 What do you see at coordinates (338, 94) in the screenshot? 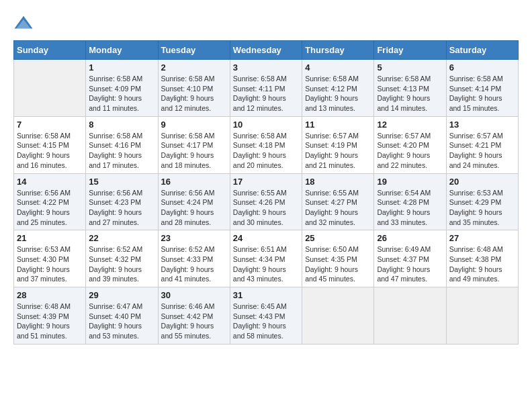
I see `day-info: Sunrise: 6:58 AM Sunset: 4:12 PM Dayligh…` at bounding box center [338, 94].